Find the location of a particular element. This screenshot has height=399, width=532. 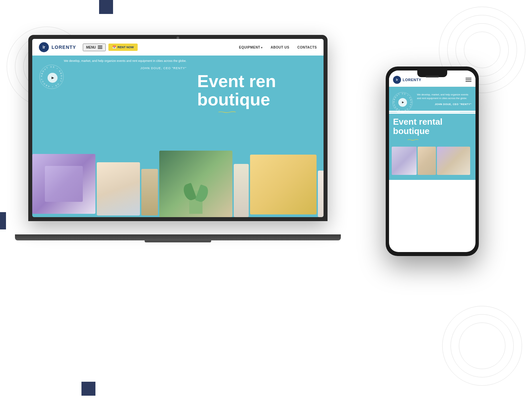

laptop-website-header: lr LORENTY MENU 📅 RENT NOW EQUIPMENT ABO… is located at coordinates (178, 47).